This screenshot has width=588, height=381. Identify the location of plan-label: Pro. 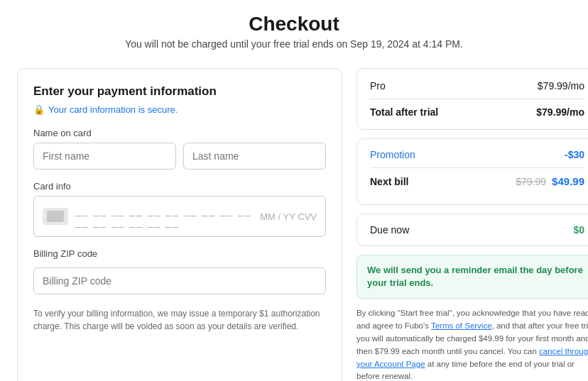
(378, 86).